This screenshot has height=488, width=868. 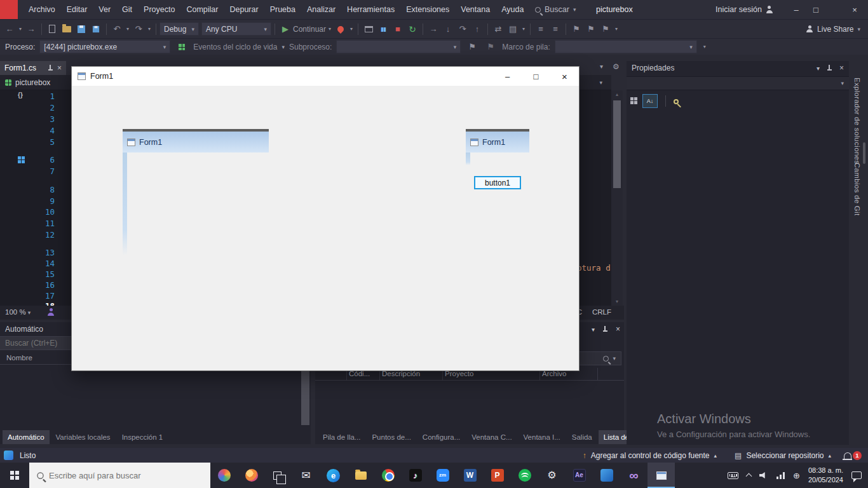 I want to click on file-explorer-icon, so click(x=361, y=475).